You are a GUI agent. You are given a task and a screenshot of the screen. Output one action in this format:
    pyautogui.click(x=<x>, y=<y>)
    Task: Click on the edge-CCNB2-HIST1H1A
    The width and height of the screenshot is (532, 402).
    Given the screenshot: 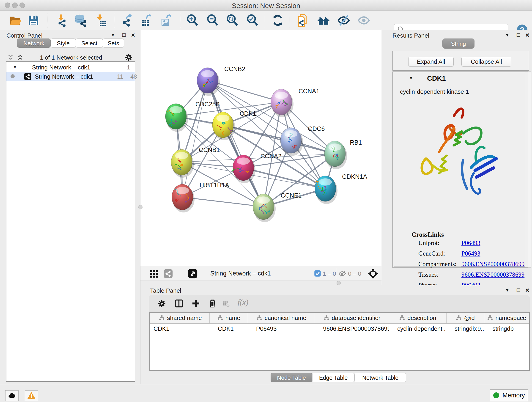 What is the action you would take?
    pyautogui.click(x=195, y=139)
    